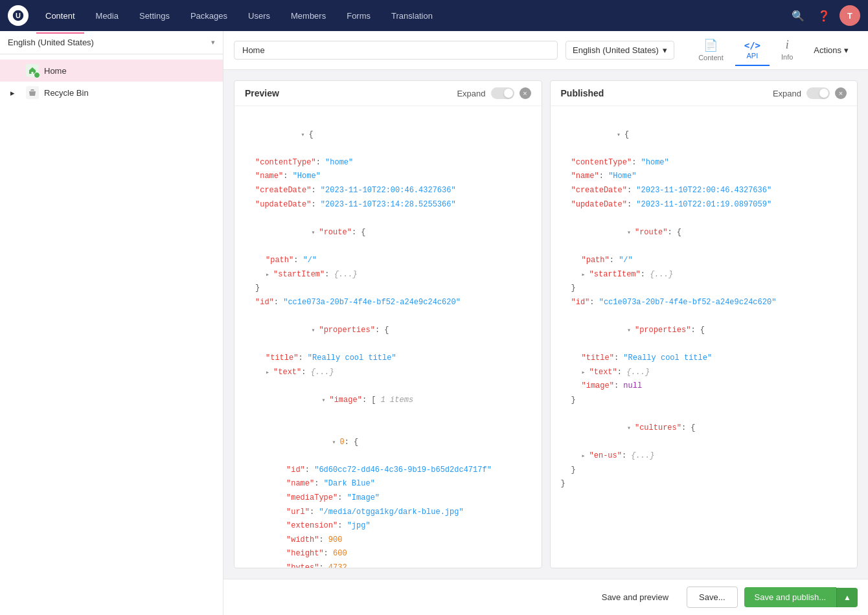 The image size is (868, 615). Describe the element at coordinates (586, 456) in the screenshot. I see `pub-enus-expand` at that location.